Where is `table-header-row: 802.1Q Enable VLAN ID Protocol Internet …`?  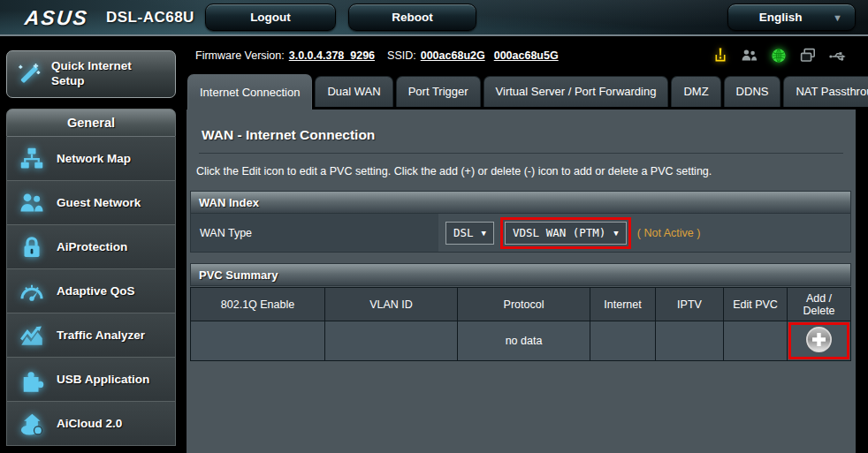
table-header-row: 802.1Q Enable VLAN ID Protocol Internet … is located at coordinates (522, 305).